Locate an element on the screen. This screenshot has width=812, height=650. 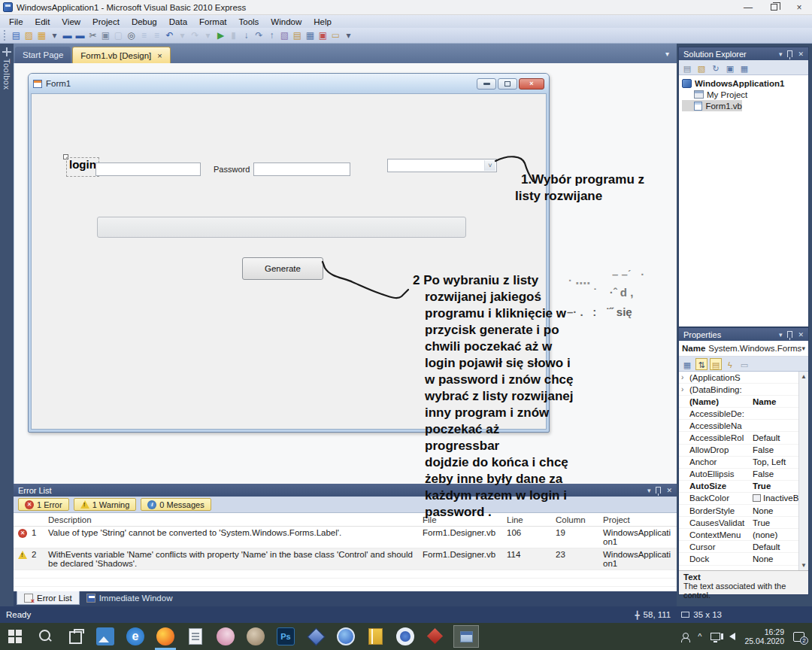
se-refresh-icon: ↻ is located at coordinates (716, 68).